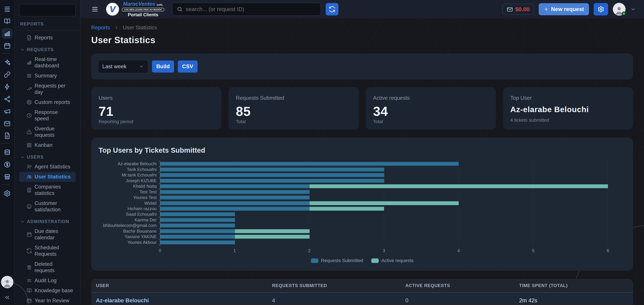 The height and width of the screenshot is (305, 644). Describe the element at coordinates (7, 193) in the screenshot. I see `rail-gear-button` at that location.